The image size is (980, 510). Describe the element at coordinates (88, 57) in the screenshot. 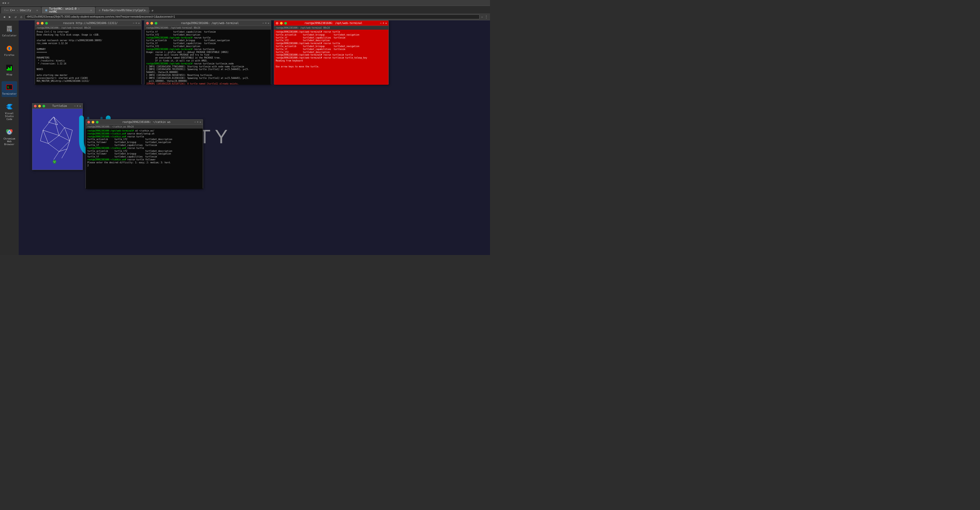

I see `terminal-roscore-body: Press Ctrl-C to interrupt Done checking …` at that location.